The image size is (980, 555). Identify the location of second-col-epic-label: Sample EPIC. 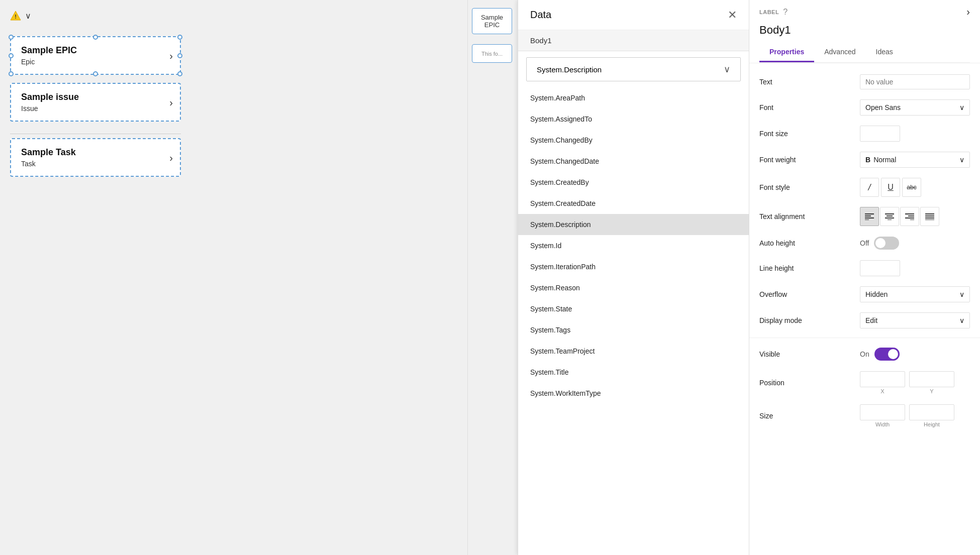
(492, 21).